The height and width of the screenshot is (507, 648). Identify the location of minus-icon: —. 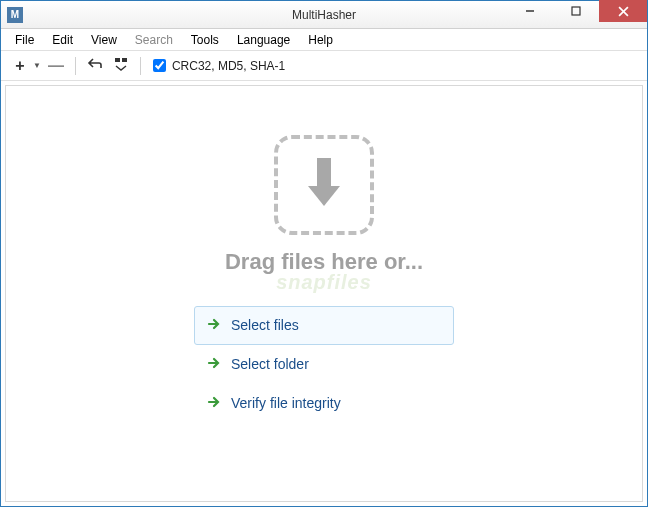
(56, 66).